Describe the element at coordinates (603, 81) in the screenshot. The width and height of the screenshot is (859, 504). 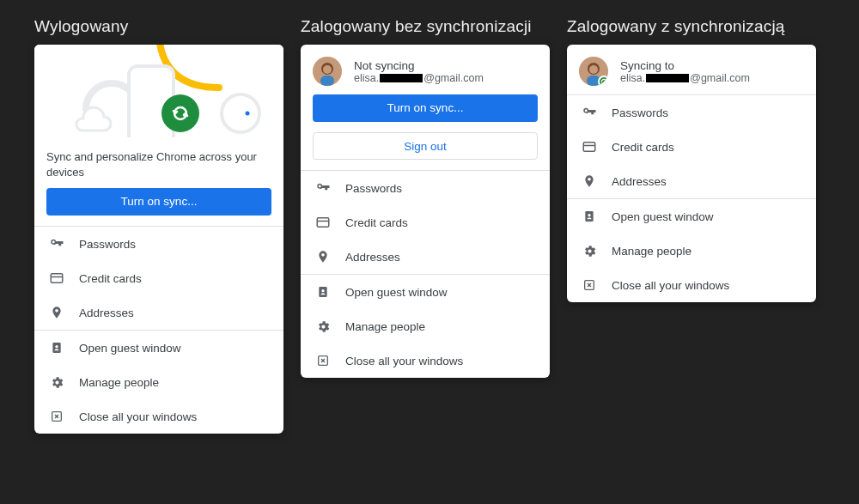
I see `sync-badge-icon` at that location.